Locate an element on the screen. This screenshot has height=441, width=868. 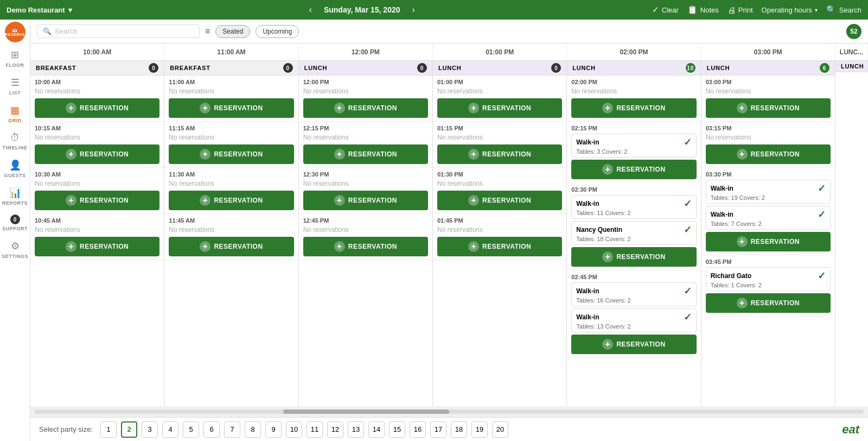
reservation-details: Tables: 11 Covers: 2 is located at coordinates (634, 213).